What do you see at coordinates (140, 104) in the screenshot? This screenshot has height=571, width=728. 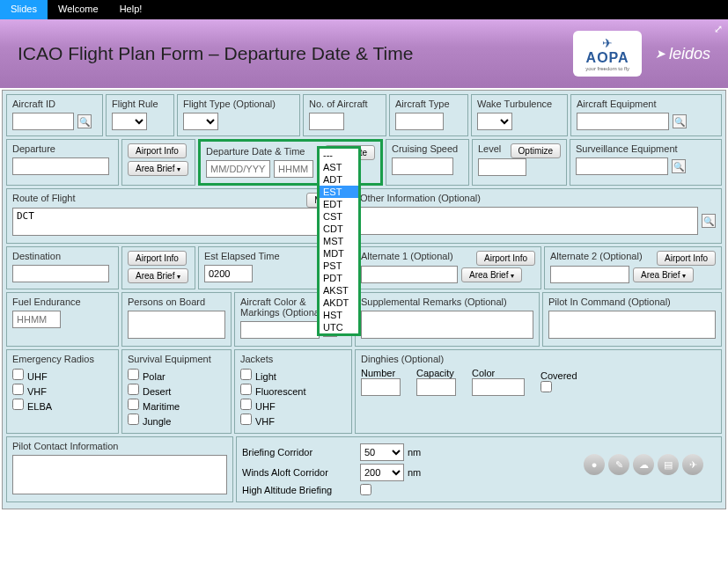 I see `flight-rule-label: Flight Rule` at bounding box center [140, 104].